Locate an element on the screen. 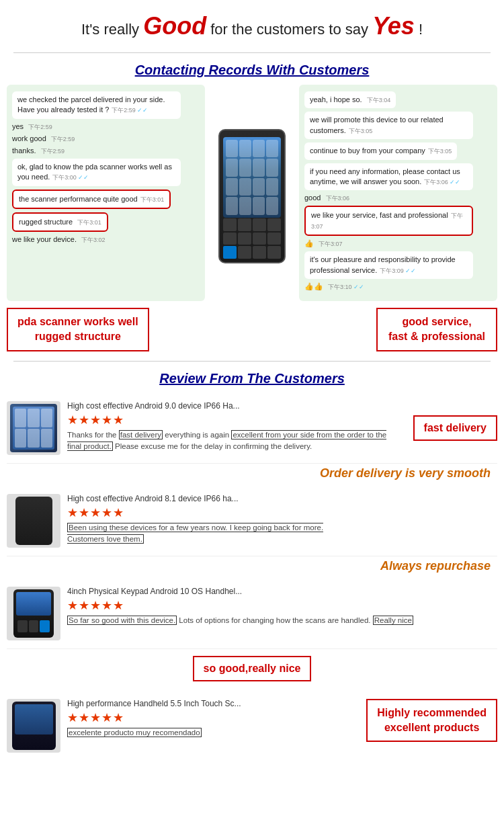  chat-right-line-good: good 下午3:06 is located at coordinates (398, 198).